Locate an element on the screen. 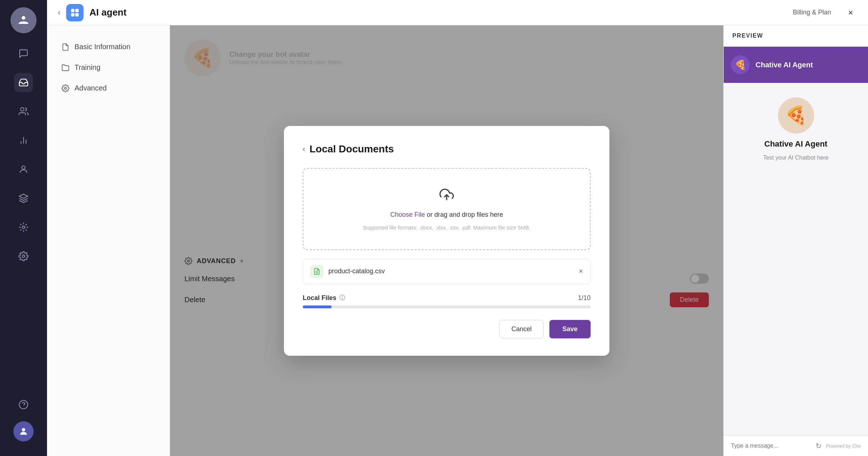  file-row: product-catalog.csv × is located at coordinates (447, 271).